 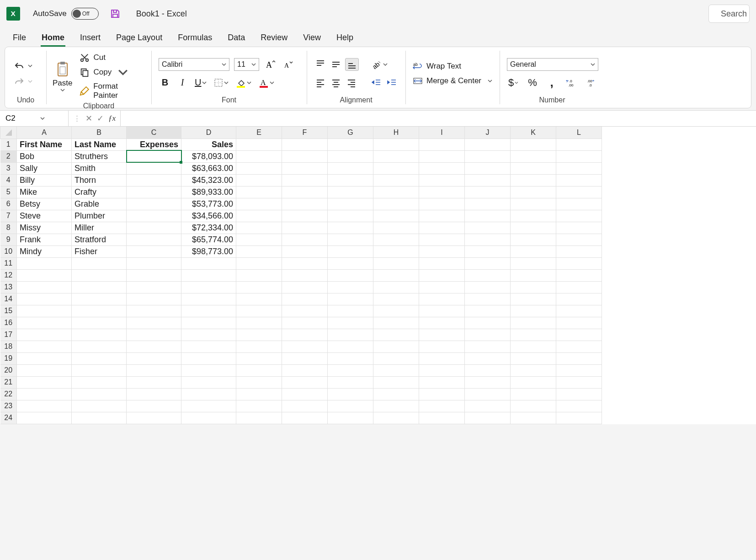 I want to click on cell: Plumber, so click(x=99, y=216).